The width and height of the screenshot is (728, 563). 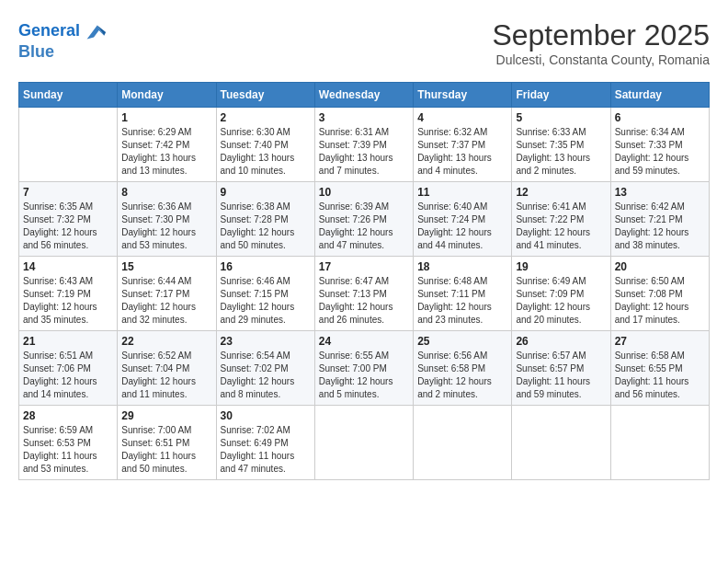 I want to click on month-title: September 2025, so click(x=601, y=35).